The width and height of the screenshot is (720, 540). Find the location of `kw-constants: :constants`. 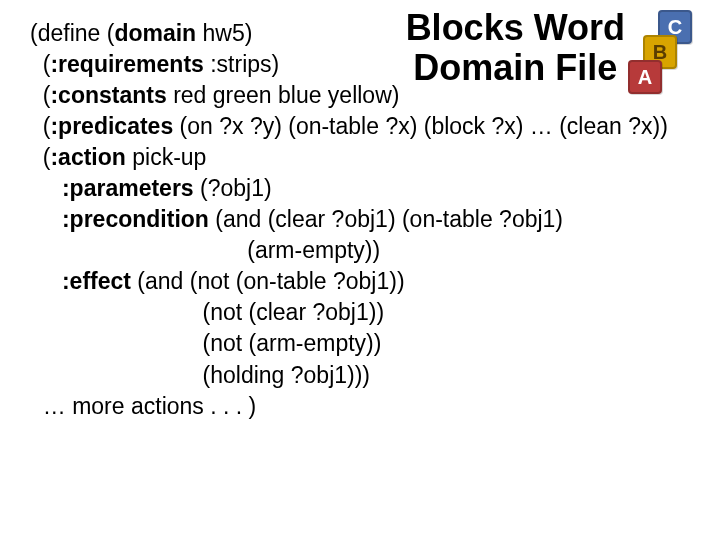

kw-constants: :constants is located at coordinates (108, 95).